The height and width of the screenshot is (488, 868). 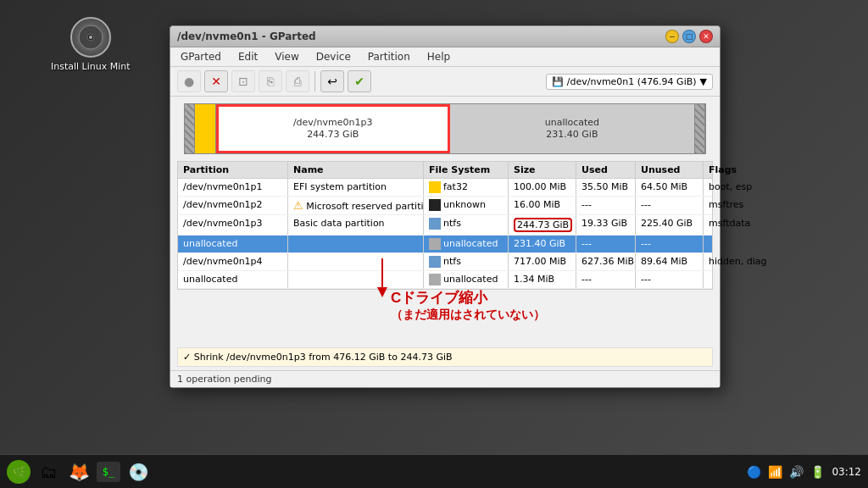 I want to click on table-header: Partition Name File System Size Used Unu…, so click(x=445, y=170).